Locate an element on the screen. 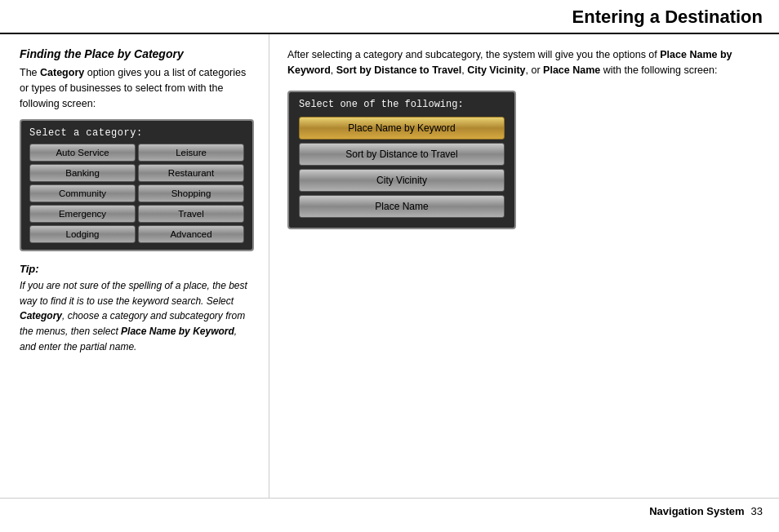 The image size is (779, 532). cat-btn-community: Community is located at coordinates (82, 193).